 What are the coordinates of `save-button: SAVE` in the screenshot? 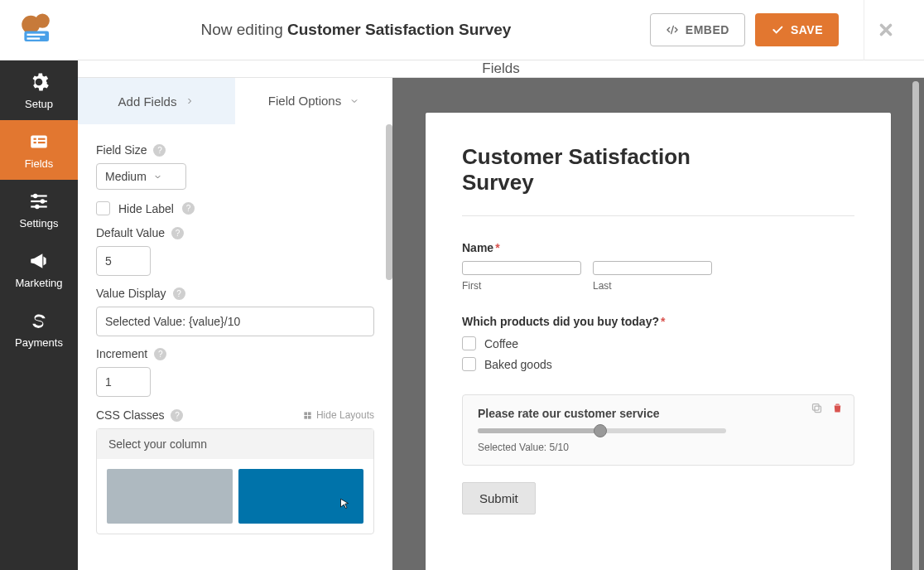 It's located at (796, 30).